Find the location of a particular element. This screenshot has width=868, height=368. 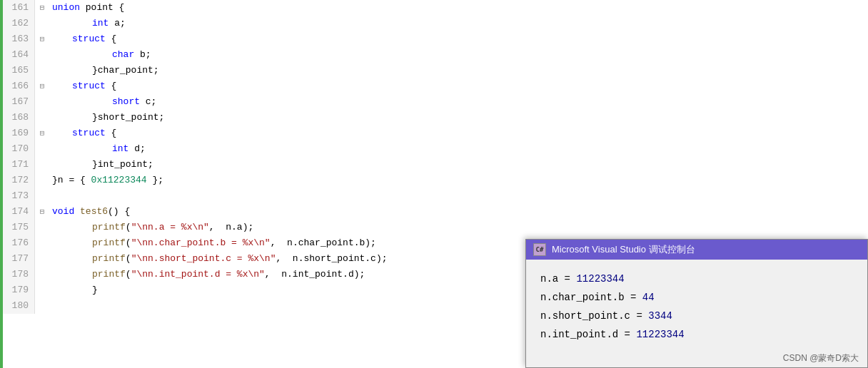

console-val-1: 11223344 is located at coordinates (600, 279).